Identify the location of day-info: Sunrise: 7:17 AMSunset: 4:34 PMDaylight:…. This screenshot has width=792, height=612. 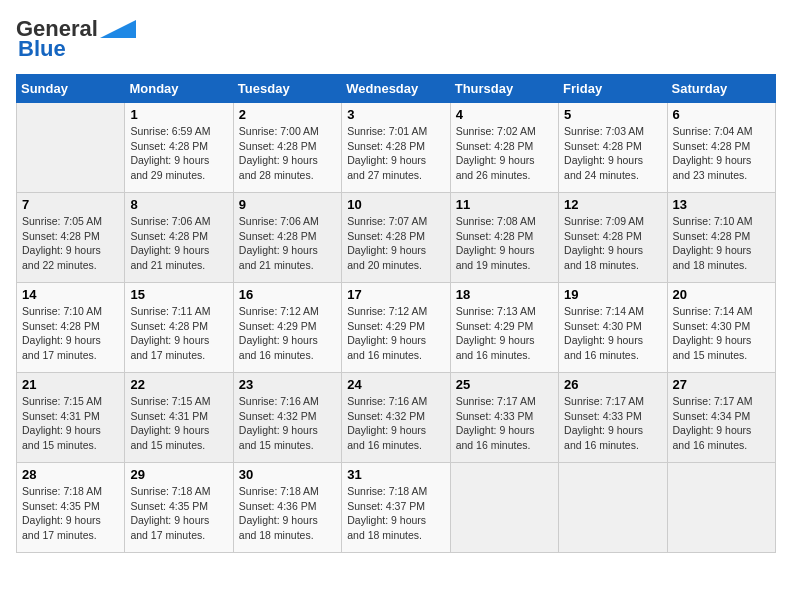
(722, 424).